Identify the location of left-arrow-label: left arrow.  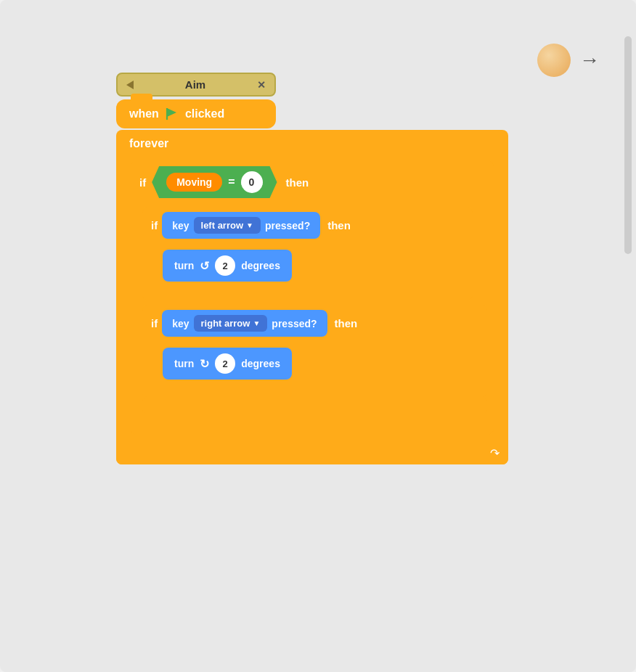
(222, 225).